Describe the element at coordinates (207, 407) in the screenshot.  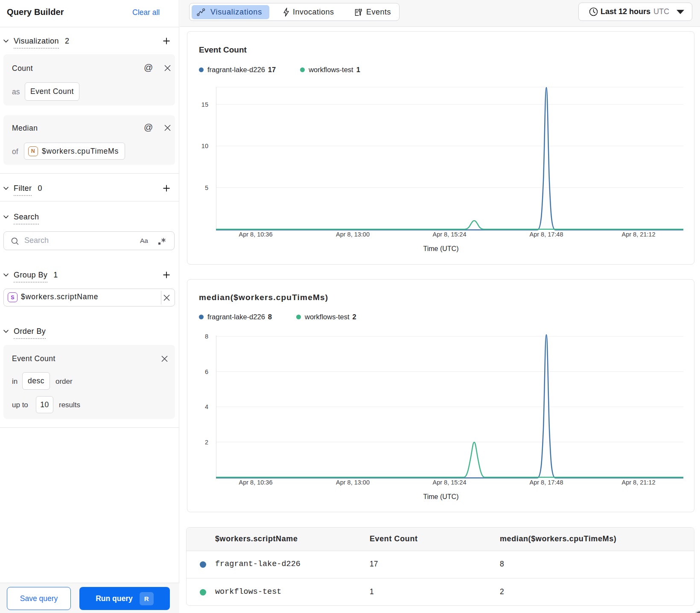
I see `svg-text: 4` at that location.